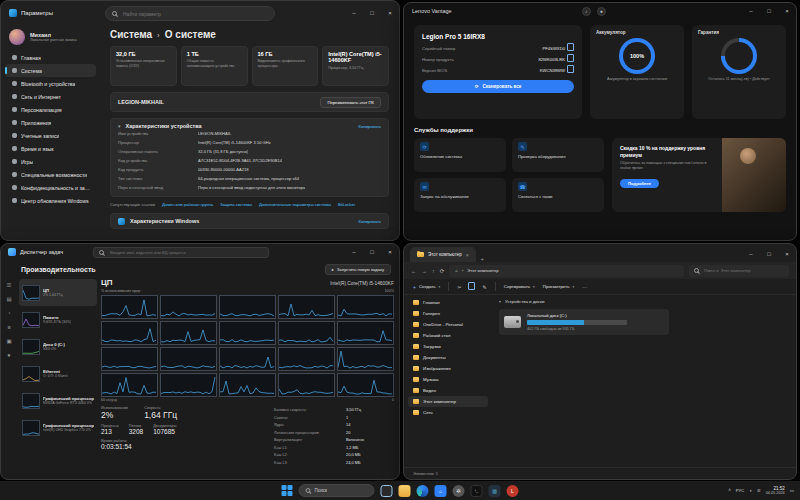 Image resolution: width=800 pixels, height=500 pixels. I want to click on forward-button, so click(425, 271).